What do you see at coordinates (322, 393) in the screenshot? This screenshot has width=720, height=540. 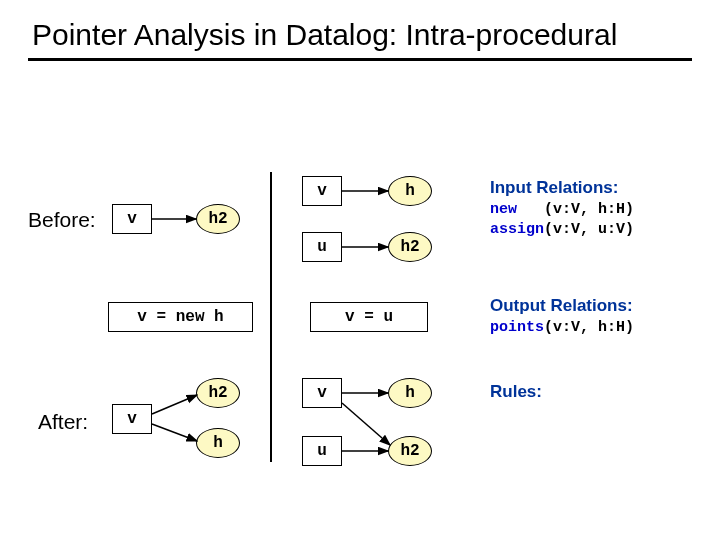 I see `node-v-r2: v` at bounding box center [322, 393].